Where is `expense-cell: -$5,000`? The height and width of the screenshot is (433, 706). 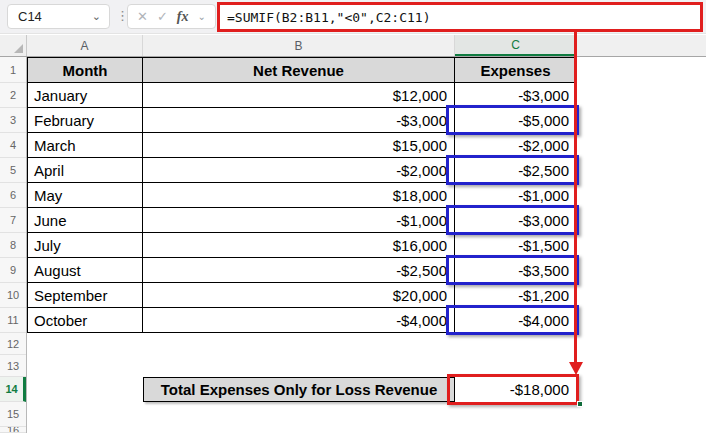 expense-cell: -$5,000 is located at coordinates (516, 120).